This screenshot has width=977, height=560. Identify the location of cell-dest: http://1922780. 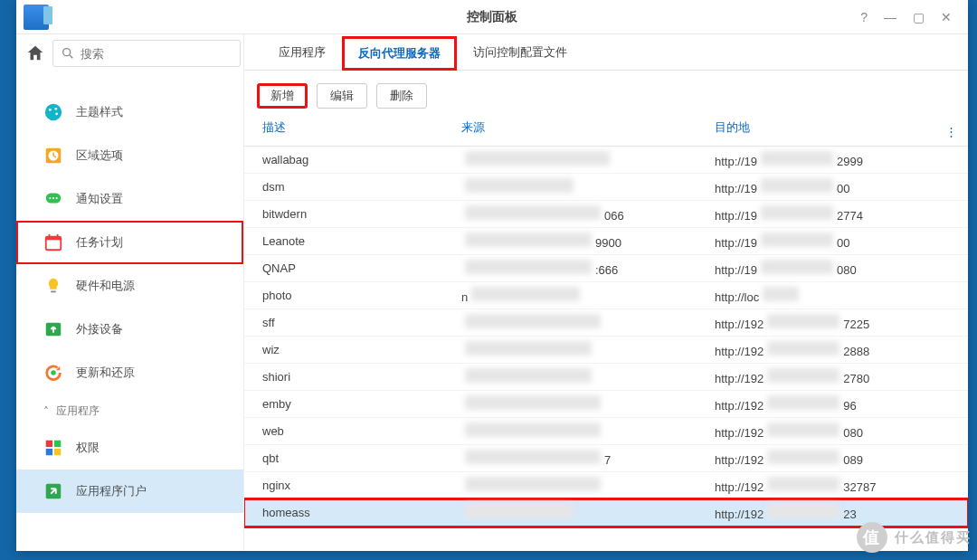
(841, 376).